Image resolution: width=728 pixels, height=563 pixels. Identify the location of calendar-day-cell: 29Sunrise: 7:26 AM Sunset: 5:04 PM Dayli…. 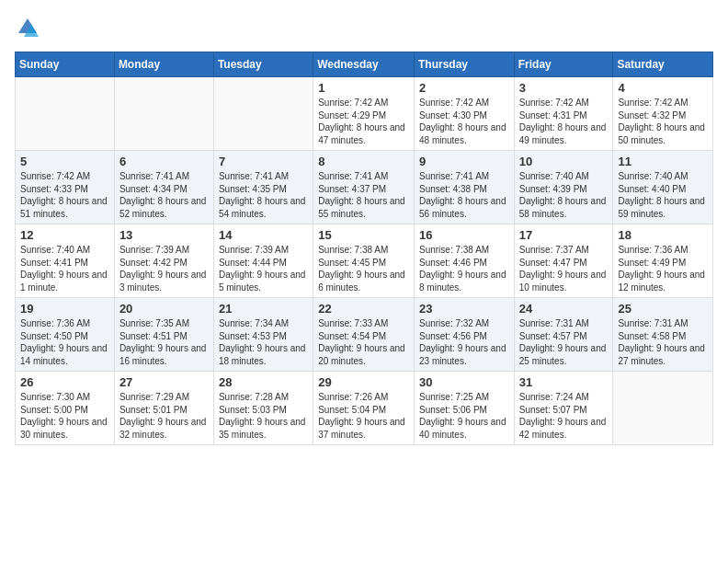
(364, 408).